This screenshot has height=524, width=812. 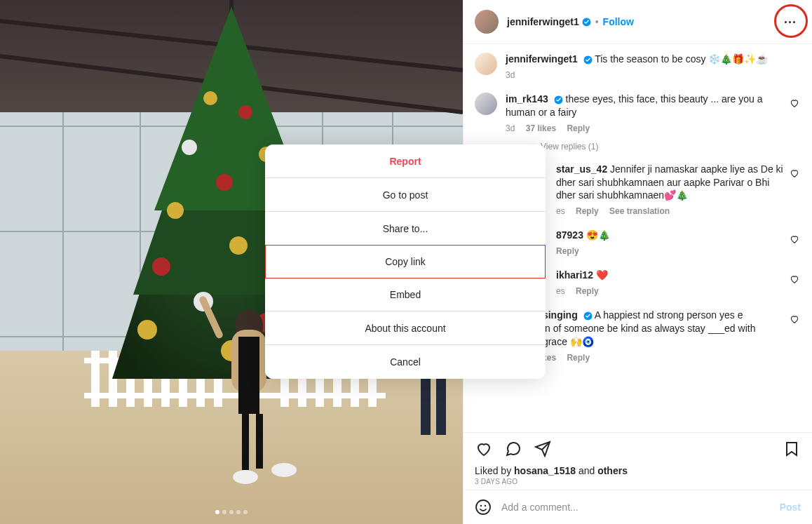 I want to click on comment-username: star_us_42, so click(x=582, y=169).